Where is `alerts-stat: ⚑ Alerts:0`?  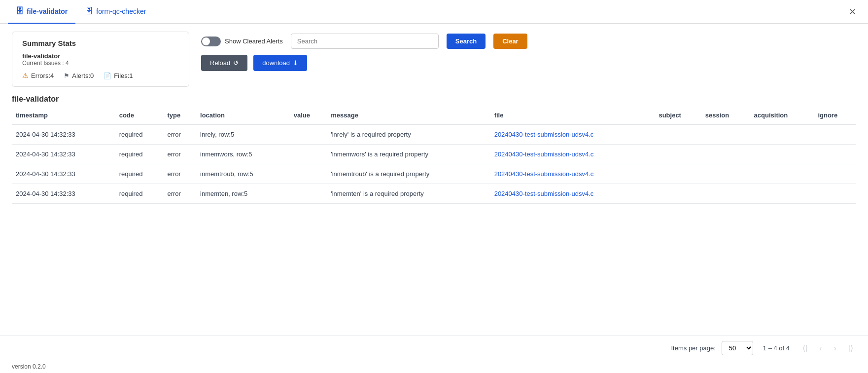
alerts-stat: ⚑ Alerts:0 is located at coordinates (79, 76).